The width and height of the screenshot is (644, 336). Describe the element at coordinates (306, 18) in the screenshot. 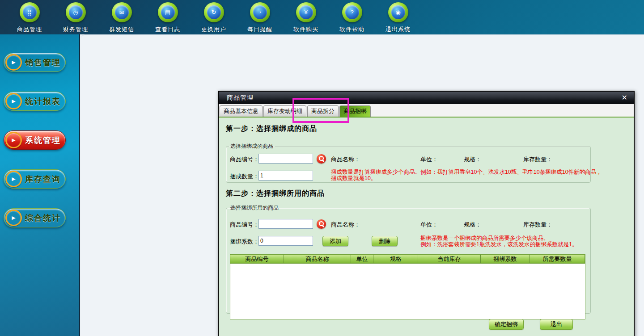

I see `toolbar-item: ¥ 软件购买` at that location.